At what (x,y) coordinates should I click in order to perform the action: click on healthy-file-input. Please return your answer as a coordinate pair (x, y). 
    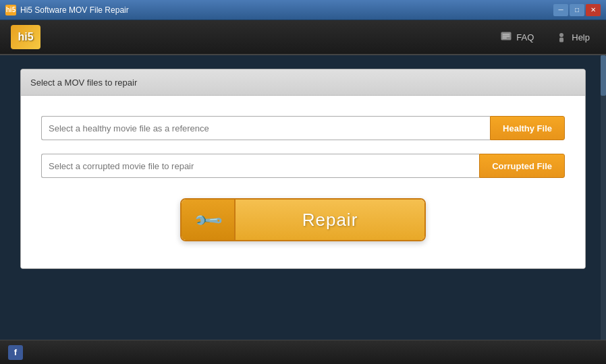
    Looking at the image, I should click on (266, 128).